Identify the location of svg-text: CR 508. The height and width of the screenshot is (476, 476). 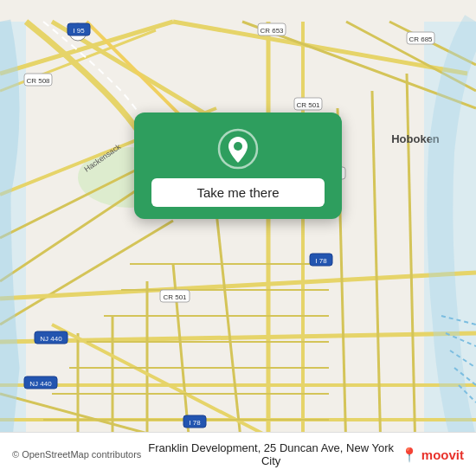
(38, 81).